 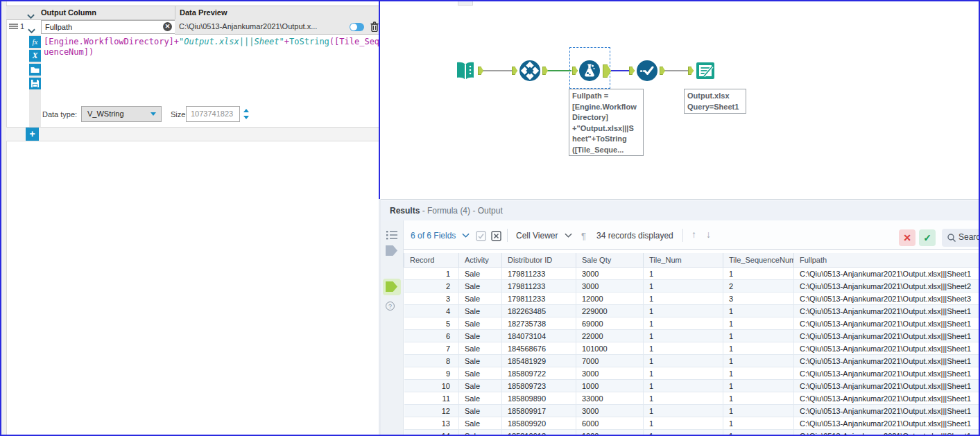 I want to click on table-cell: 4, so click(x=431, y=311).